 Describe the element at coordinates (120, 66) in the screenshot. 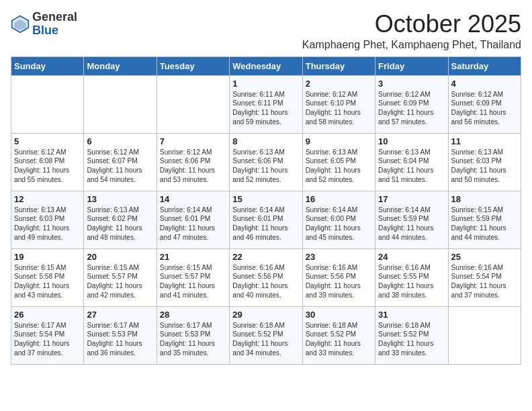

I see `weekday-header-monday: Monday` at that location.